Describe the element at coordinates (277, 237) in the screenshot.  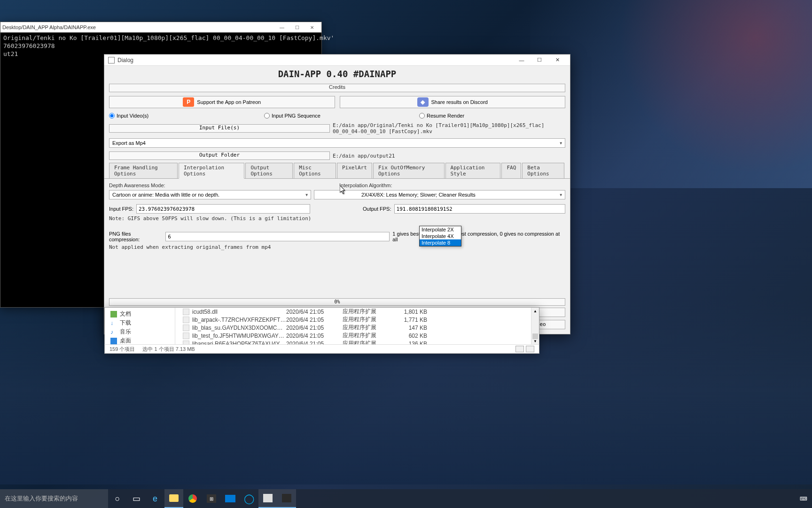
I see `png-compression-field` at that location.